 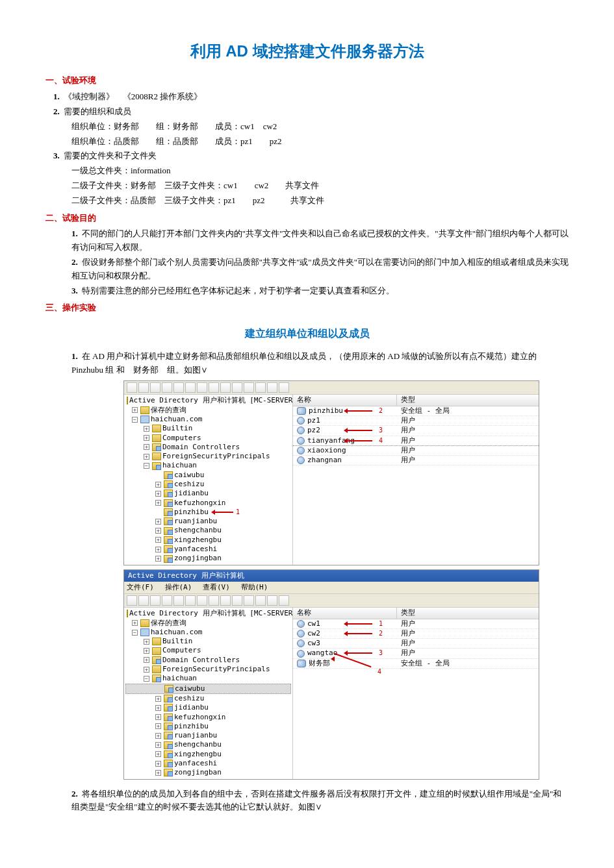 What do you see at coordinates (416, 412) in the screenshot?
I see `list-item: pinzhibu2安全组 - 全局` at bounding box center [416, 412].